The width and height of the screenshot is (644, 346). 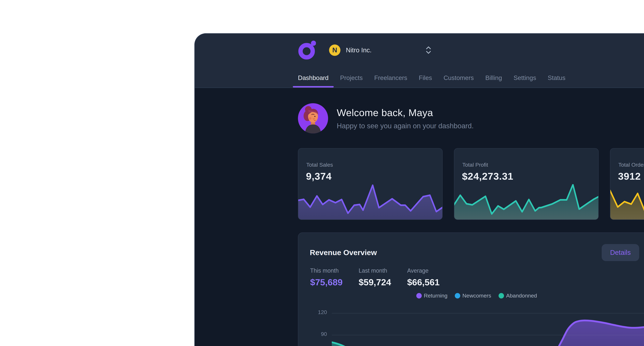 What do you see at coordinates (432, 295) in the screenshot?
I see `legend-item-returning: Returning` at bounding box center [432, 295].